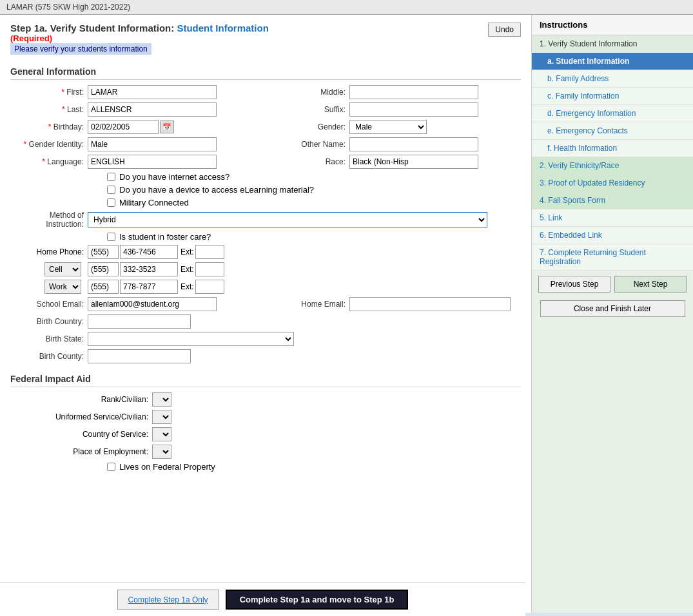 This screenshot has height=616, width=693. Describe the element at coordinates (414, 92) in the screenshot. I see `middle-name-input` at that location.